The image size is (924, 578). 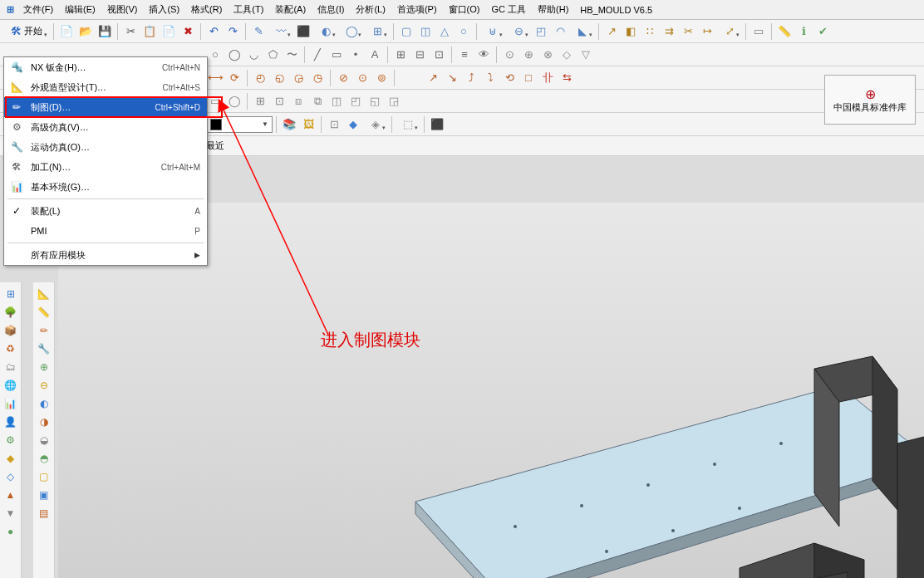 I want to click on sel3-icon: ⊞, so click(x=260, y=101).